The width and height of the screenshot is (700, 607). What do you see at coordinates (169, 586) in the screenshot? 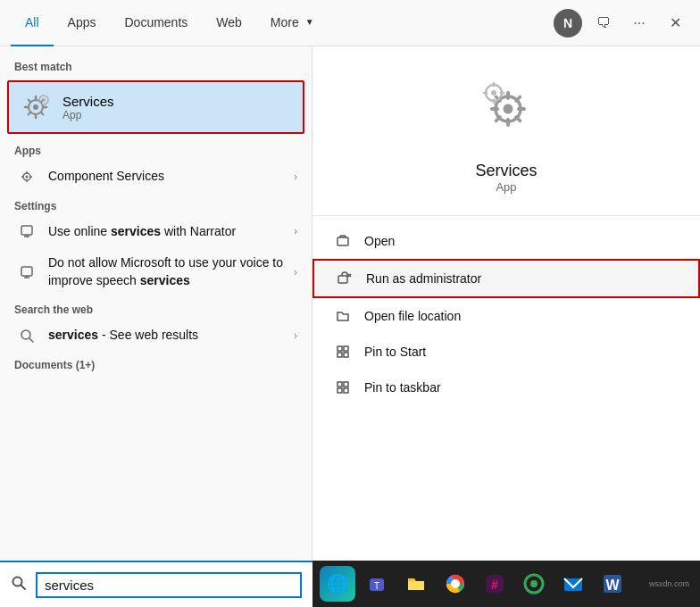
I see `search-input-wrapper` at bounding box center [169, 586].